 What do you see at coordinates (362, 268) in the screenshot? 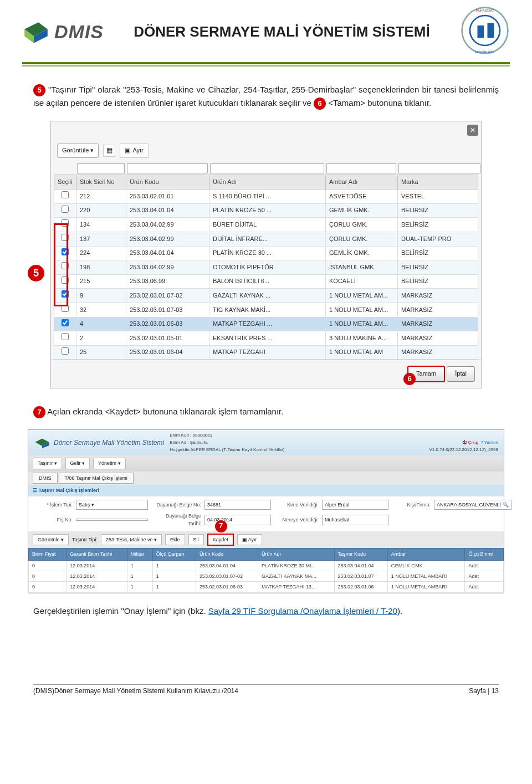
I see `table-cell: İSTANBUL GMK.` at bounding box center [362, 268].